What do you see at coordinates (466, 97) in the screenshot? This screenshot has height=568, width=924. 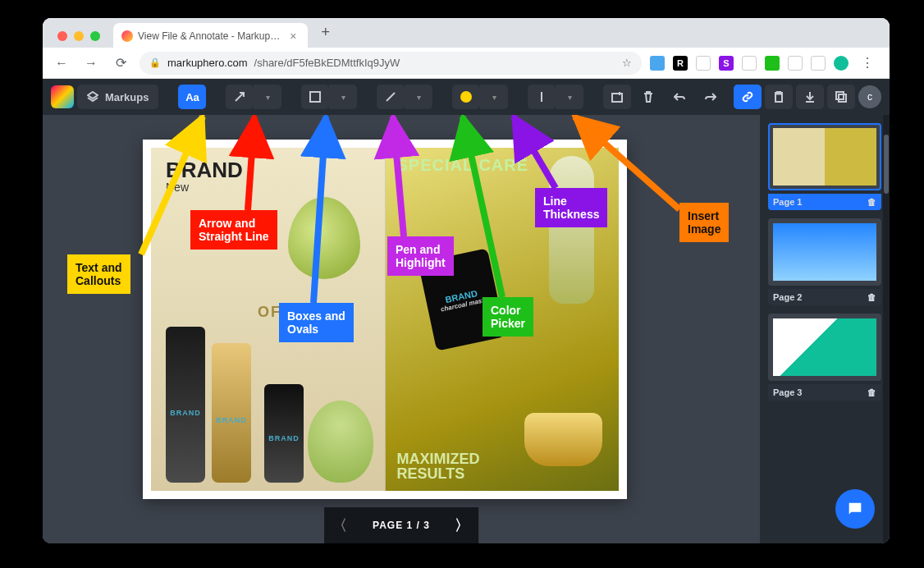 I see `color-picker-button` at bounding box center [466, 97].